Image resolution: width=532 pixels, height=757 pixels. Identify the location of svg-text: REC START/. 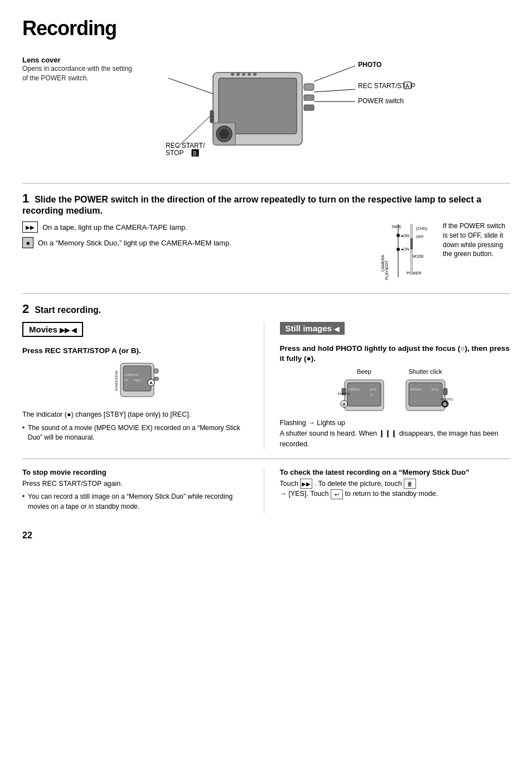
(185, 146).